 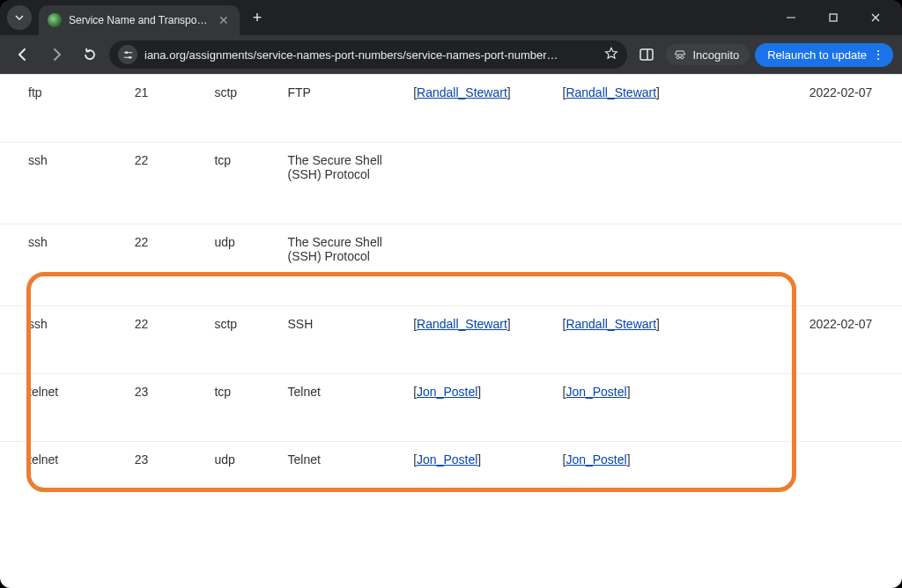 I want to click on tab-strip: Service Name and Transport Pr ✕ +, so click(x=451, y=18).